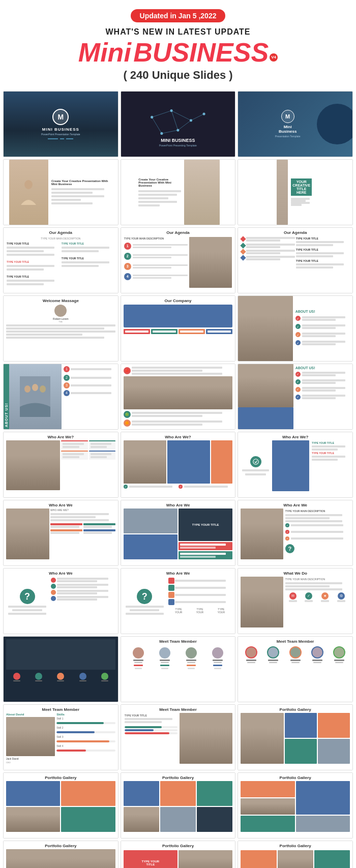 The width and height of the screenshot is (356, 868). I want to click on slide-10: Welcome Massage Robert Lorem Title, so click(61, 328).